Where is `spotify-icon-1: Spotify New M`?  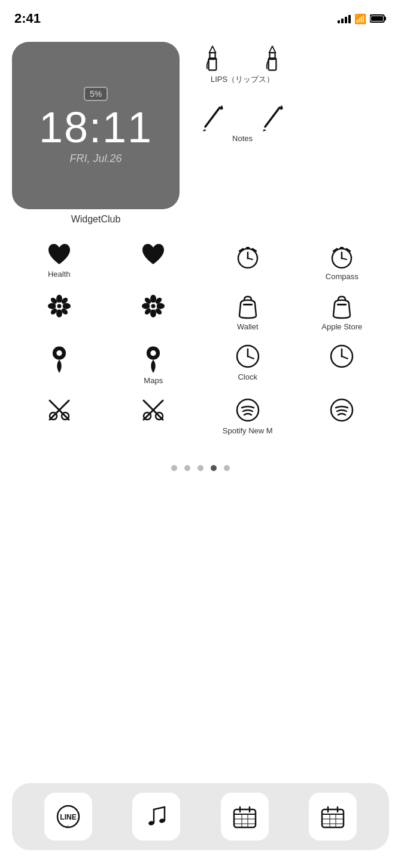
spotify-icon-1: Spotify New M is located at coordinates (248, 416).